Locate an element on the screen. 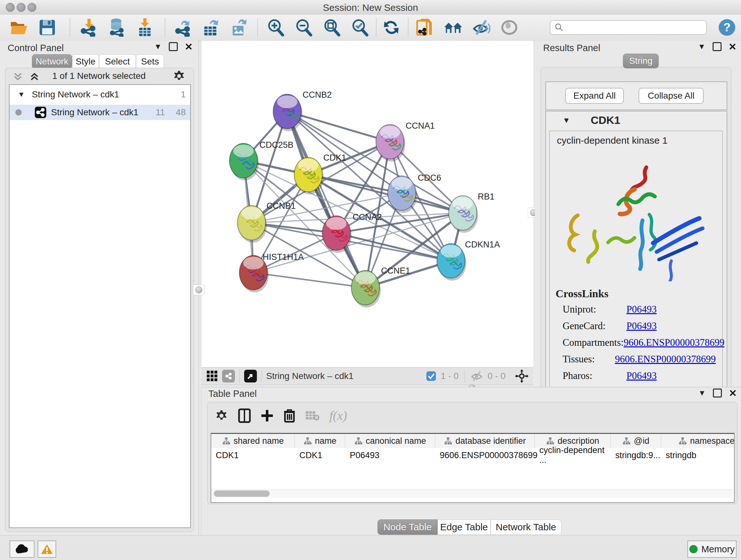  collapse-all-networks-icon is located at coordinates (35, 76).